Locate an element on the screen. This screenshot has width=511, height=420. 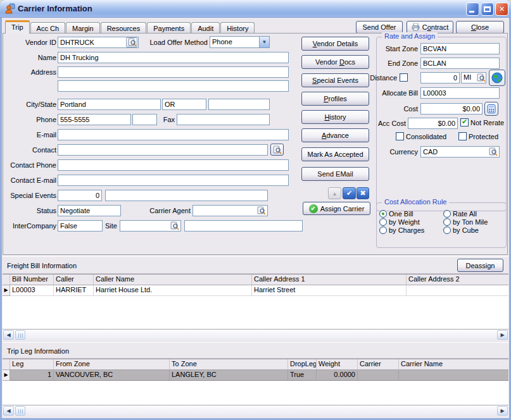
mileage-globe-button is located at coordinates (497, 78).